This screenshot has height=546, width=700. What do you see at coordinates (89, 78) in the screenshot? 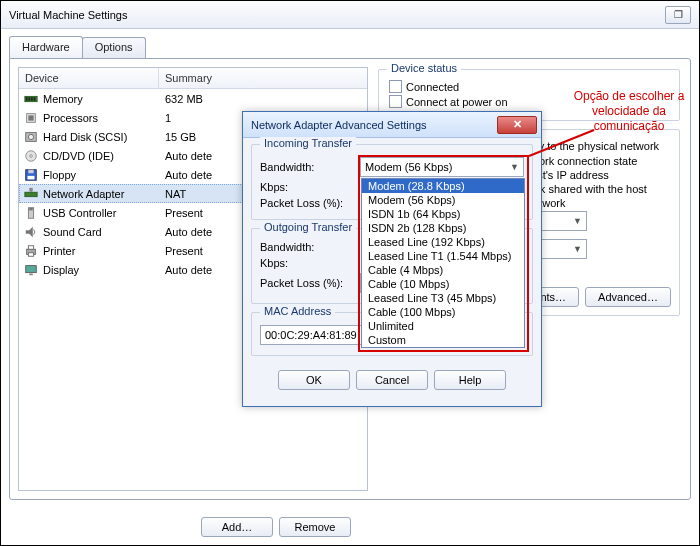
I see `col-device: Device` at bounding box center [89, 78].